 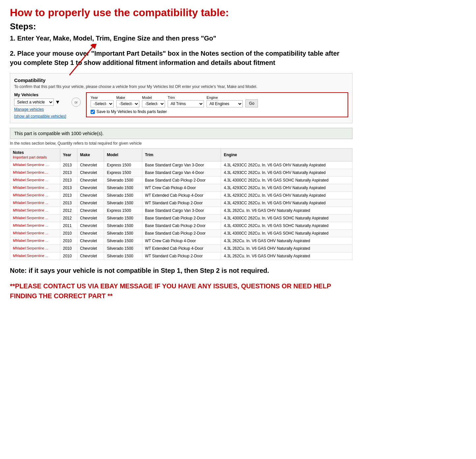 What do you see at coordinates (225, 104) in the screenshot?
I see `engine-select: All Engines` at bounding box center [225, 104].